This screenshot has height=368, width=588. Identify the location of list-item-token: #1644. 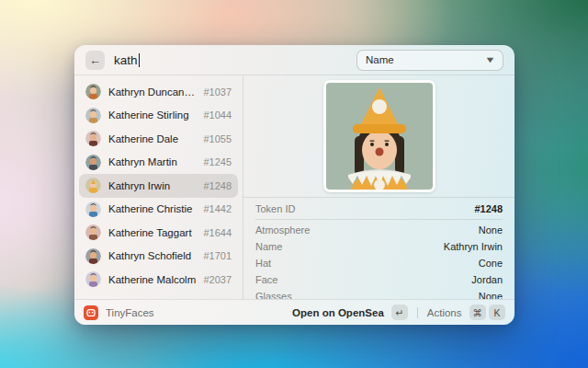
(217, 233).